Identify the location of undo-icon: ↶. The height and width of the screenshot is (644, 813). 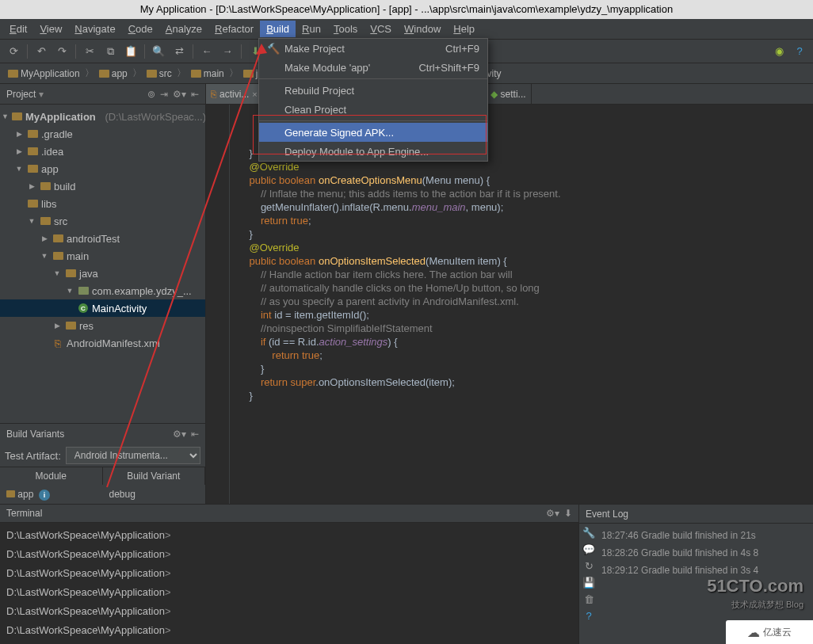
(41, 51).